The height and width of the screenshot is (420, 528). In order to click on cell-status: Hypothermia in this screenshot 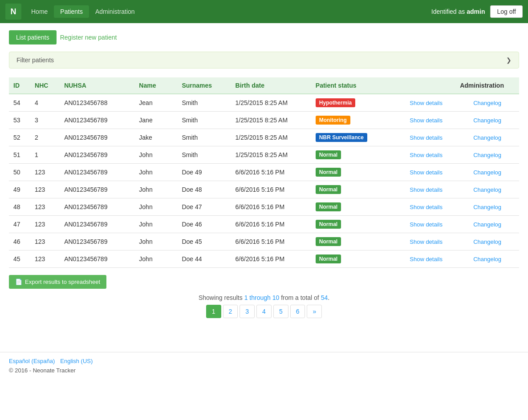, I will do `click(354, 103)`.